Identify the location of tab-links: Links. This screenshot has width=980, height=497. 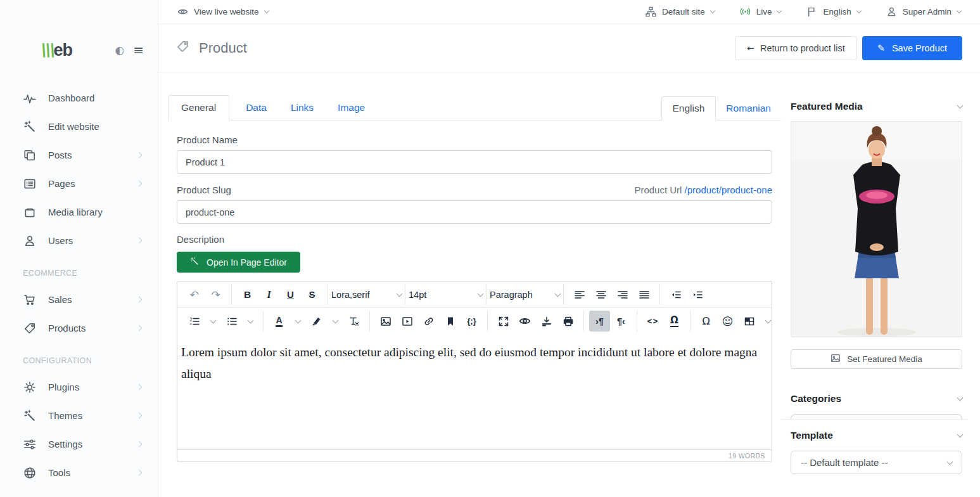
(302, 108).